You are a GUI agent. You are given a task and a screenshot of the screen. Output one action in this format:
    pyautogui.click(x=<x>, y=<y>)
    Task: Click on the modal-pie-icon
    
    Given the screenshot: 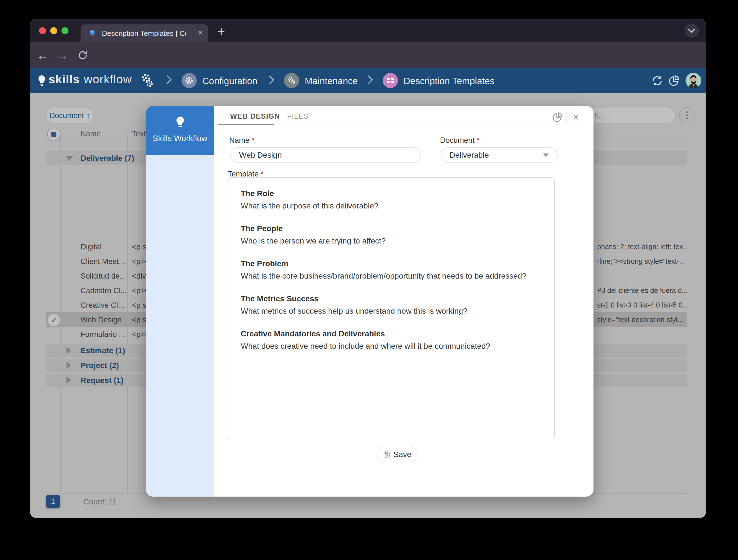 What is the action you would take?
    pyautogui.click(x=557, y=117)
    